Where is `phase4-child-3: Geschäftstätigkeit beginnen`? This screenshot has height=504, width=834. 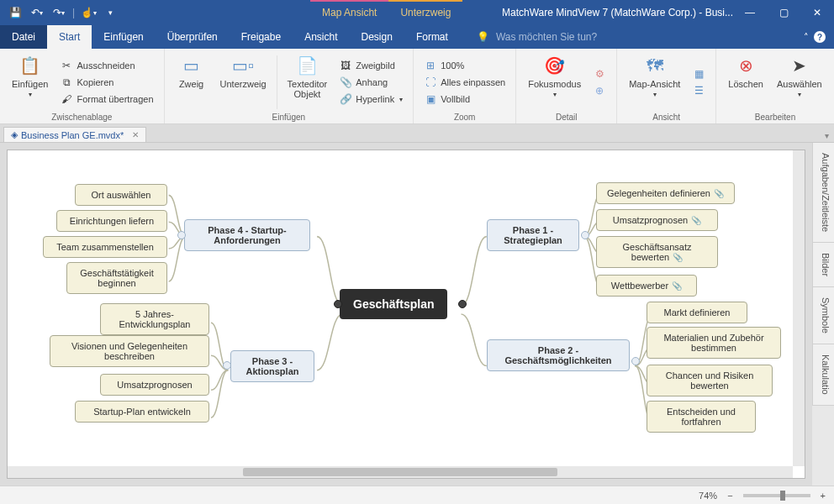
phase4-child-3: Geschäftstätigkeit beginnen is located at coordinates (117, 278).